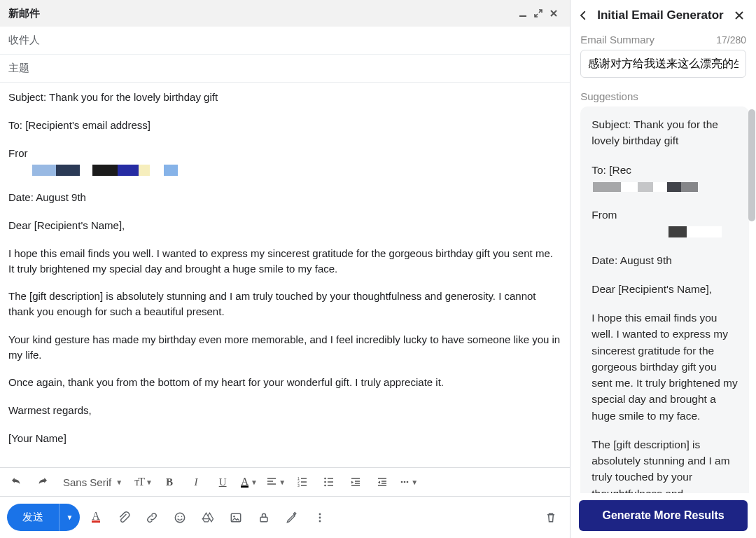 This screenshot has width=756, height=538. I want to click on redaction-strip-from, so click(297, 170).